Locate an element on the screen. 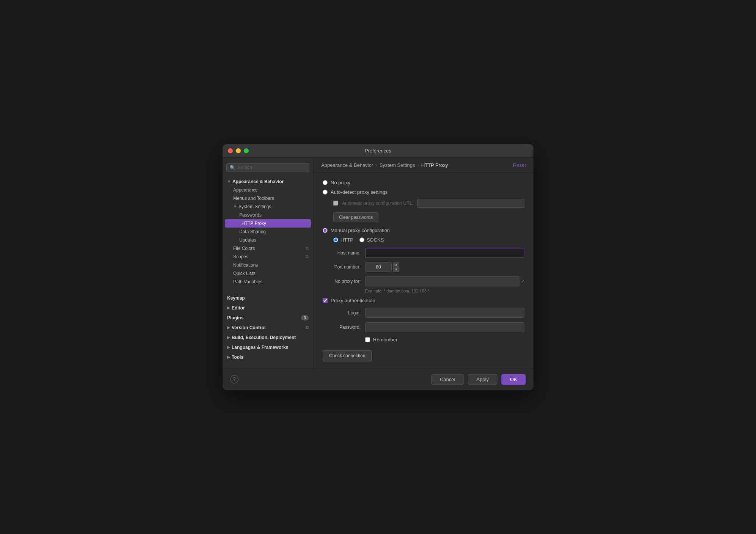  sidebar-item-build: ▶ Build, Execution, Deployment is located at coordinates (268, 338).